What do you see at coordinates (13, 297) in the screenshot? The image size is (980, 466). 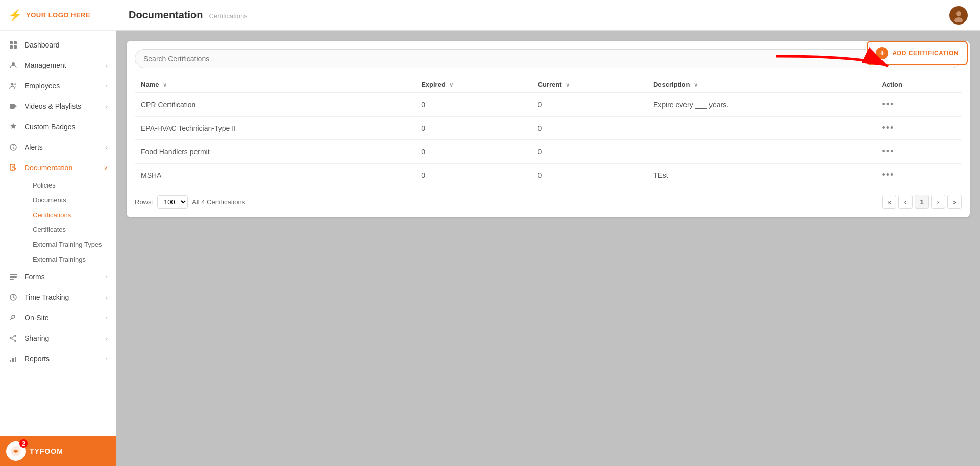 I see `time-icon` at bounding box center [13, 297].